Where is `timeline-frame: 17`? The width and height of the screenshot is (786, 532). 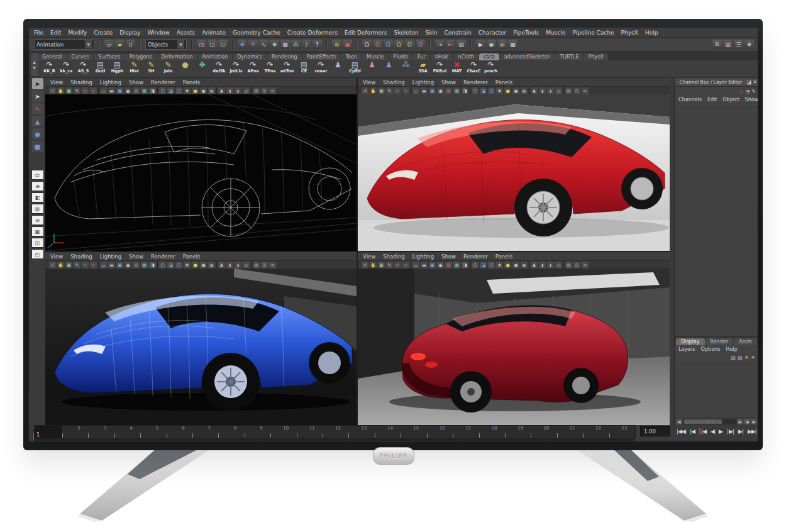 timeline-frame: 17 is located at coordinates (465, 432).